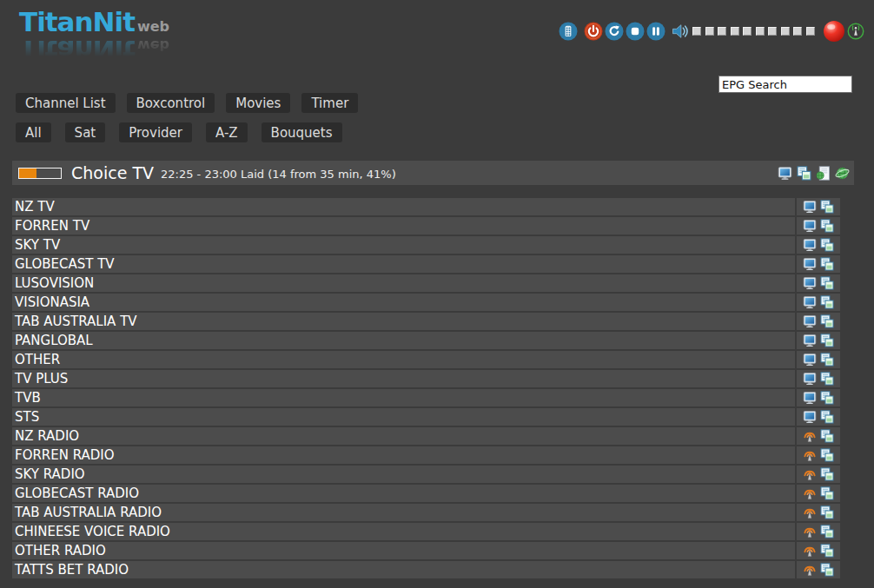 The width and height of the screenshot is (874, 588). I want to click on channel-name: STS, so click(403, 417).